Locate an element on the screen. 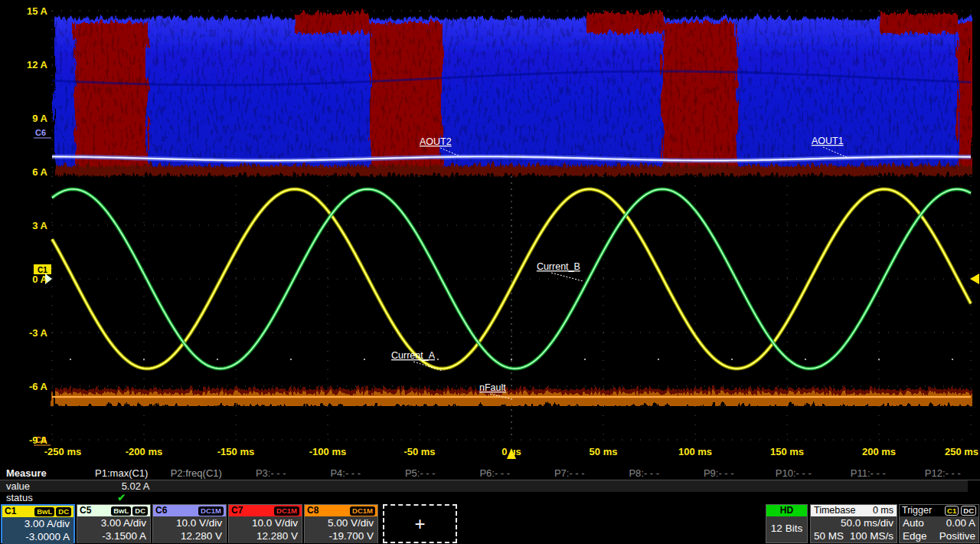 The height and width of the screenshot is (544, 980). measure-param-6: P6:- - - is located at coordinates (495, 474).